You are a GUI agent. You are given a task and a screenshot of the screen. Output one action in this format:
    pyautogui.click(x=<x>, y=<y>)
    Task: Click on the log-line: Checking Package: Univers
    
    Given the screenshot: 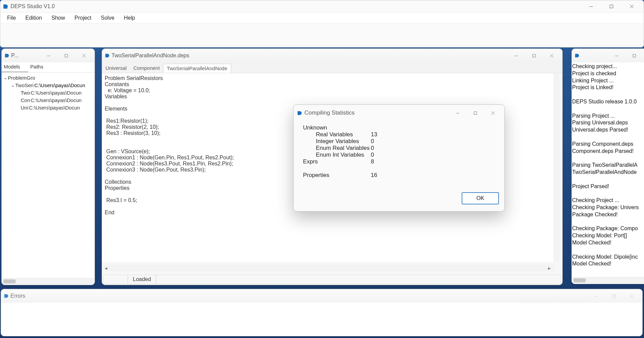 What is the action you would take?
    pyautogui.click(x=608, y=207)
    